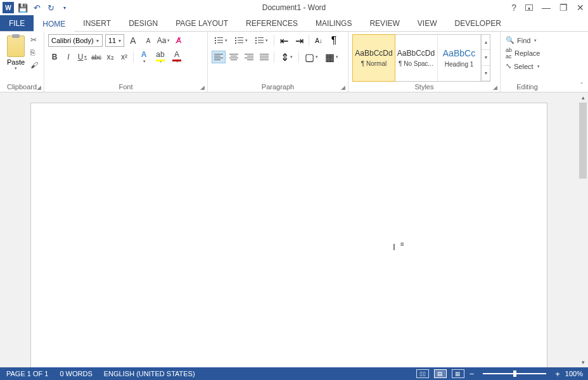 This screenshot has height=380, width=588. What do you see at coordinates (97, 23) in the screenshot?
I see `tab-insert: INSERT` at bounding box center [97, 23].